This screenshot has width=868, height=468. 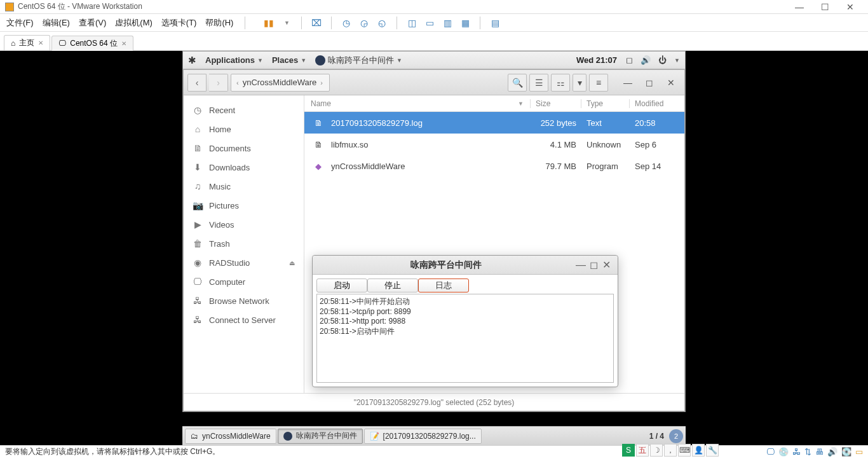 I want to click on taskbar-item-app: 咏南跨平台中间件, so click(x=320, y=436).